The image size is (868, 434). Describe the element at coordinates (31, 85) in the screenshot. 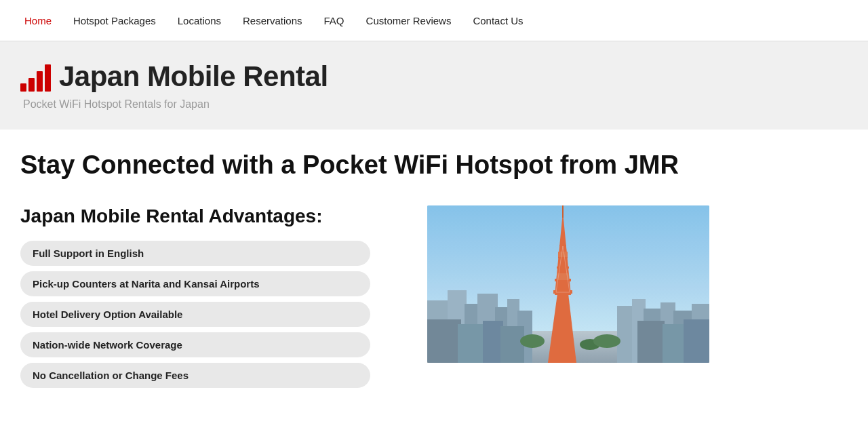

I see `bar2` at that location.